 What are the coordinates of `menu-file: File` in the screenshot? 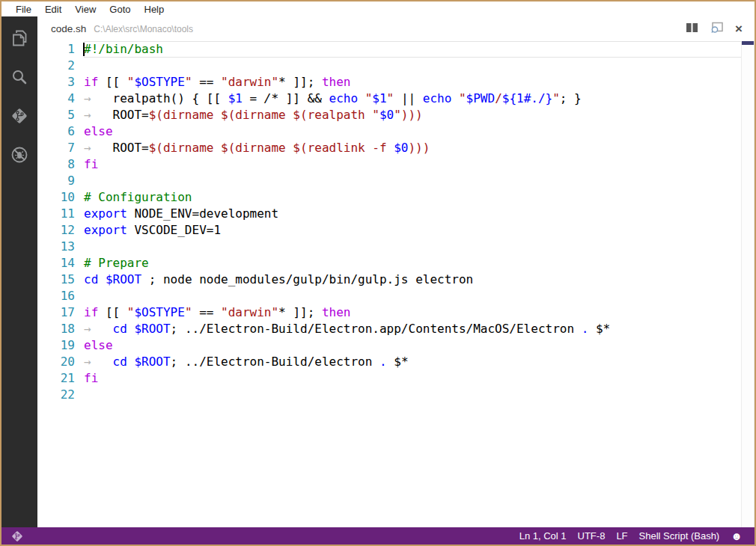 It's located at (24, 9).